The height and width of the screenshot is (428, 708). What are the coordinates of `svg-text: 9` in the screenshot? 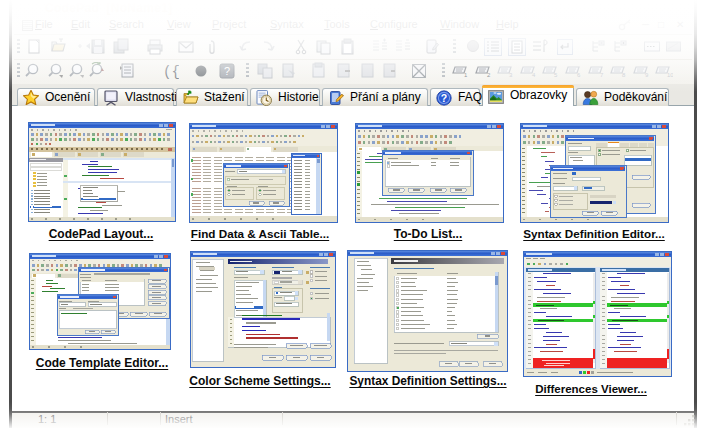 It's located at (647, 75).